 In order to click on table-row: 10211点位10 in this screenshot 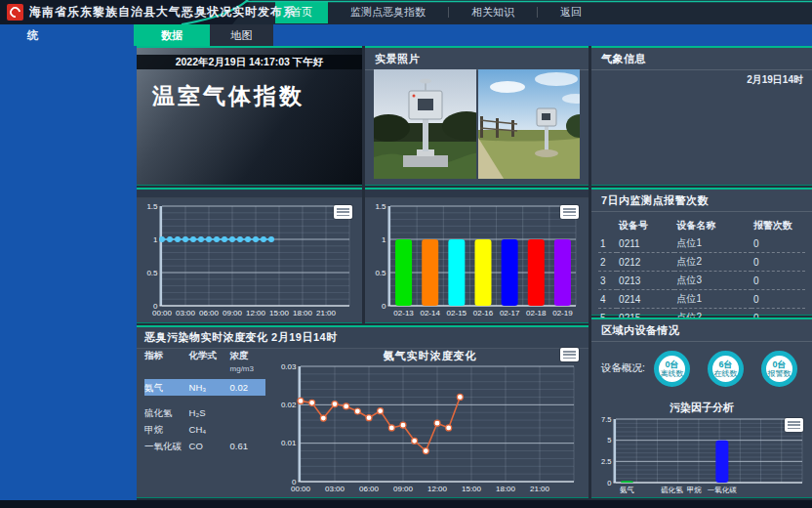, I will do `click(702, 244)`.